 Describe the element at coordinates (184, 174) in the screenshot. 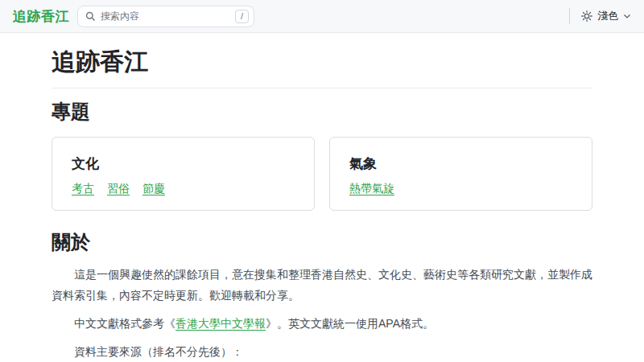

I see `topic-card-culture: 文化 考古 習俗 節慶` at that location.